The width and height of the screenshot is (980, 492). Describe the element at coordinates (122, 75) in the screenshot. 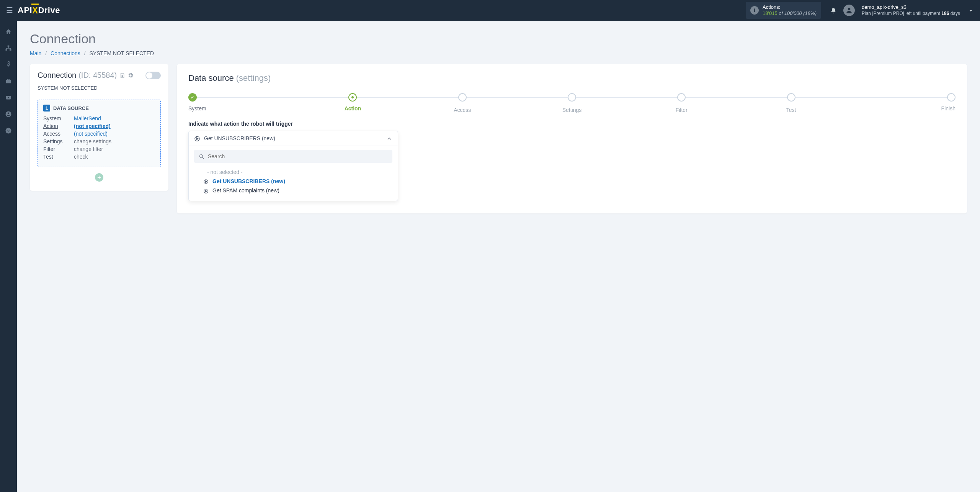

I see `document-icon` at that location.